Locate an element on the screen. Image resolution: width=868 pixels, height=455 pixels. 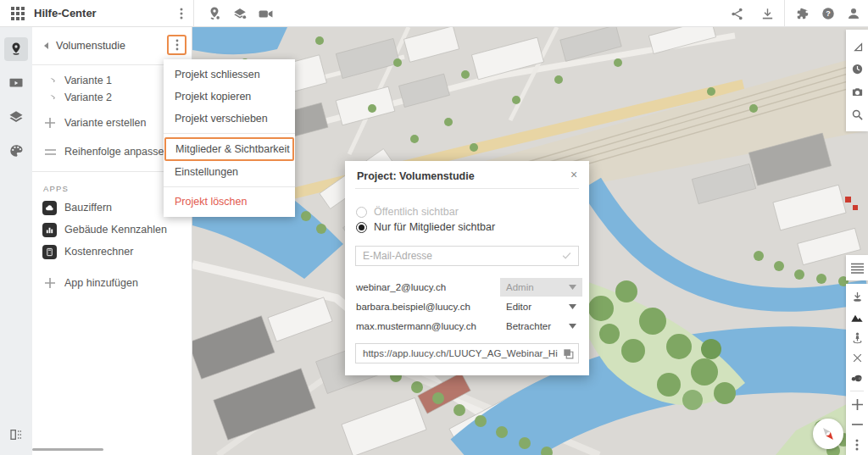
toolbar-divider is located at coordinates (857, 391).